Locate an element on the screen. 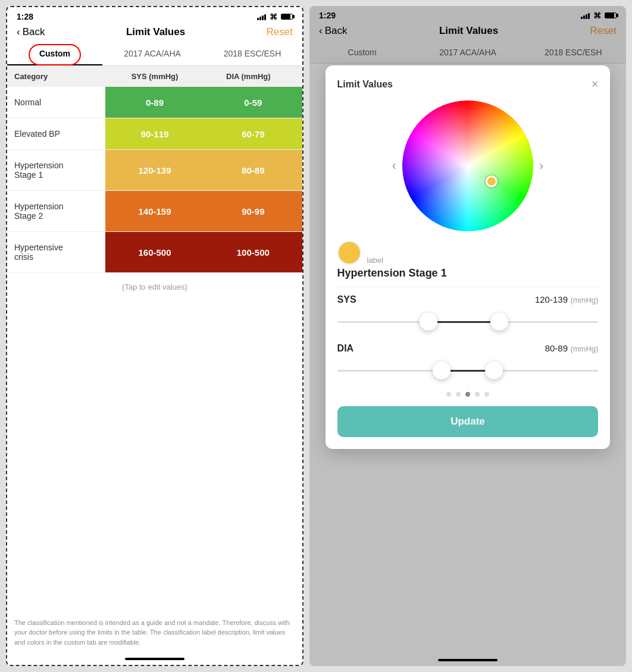 This screenshot has width=632, height=672. category-normal: Normal is located at coordinates (56, 102).